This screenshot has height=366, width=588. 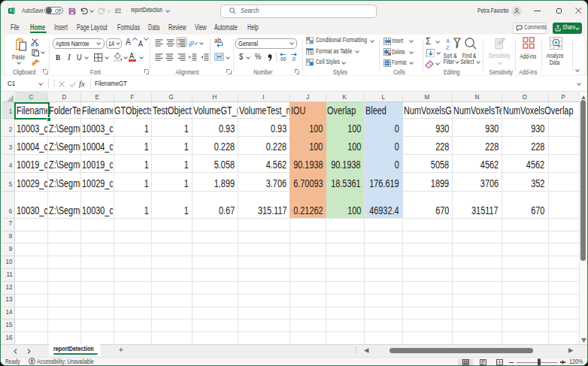 What do you see at coordinates (293, 59) in the screenshot?
I see `svg-text: .0` at bounding box center [293, 59].